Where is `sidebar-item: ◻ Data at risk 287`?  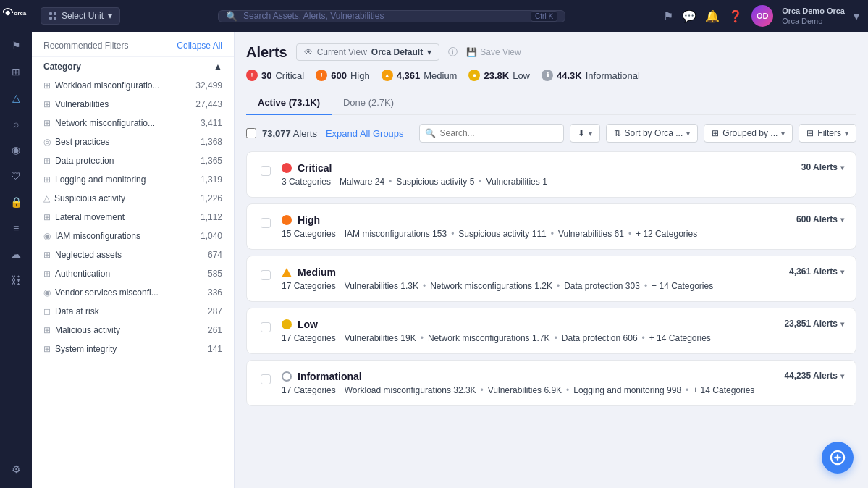
sidebar-item: ◻ Data at risk 287 is located at coordinates (133, 311).